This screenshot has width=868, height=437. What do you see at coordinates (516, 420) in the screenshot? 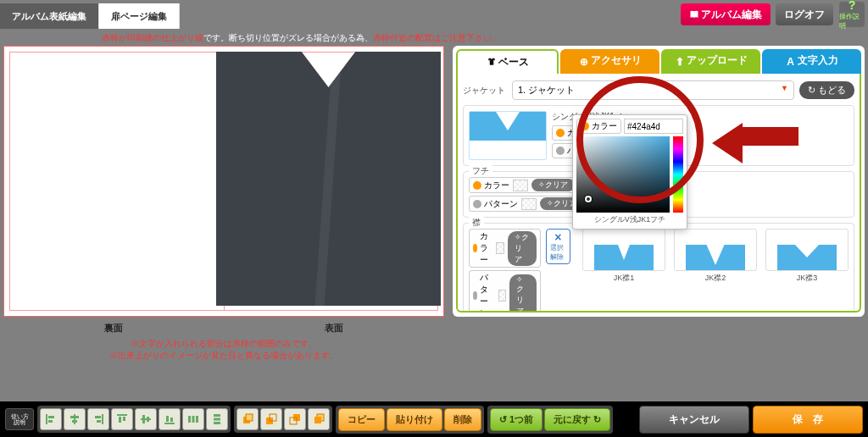
I see `undo-button: ↺ 1つ前` at bounding box center [516, 420].